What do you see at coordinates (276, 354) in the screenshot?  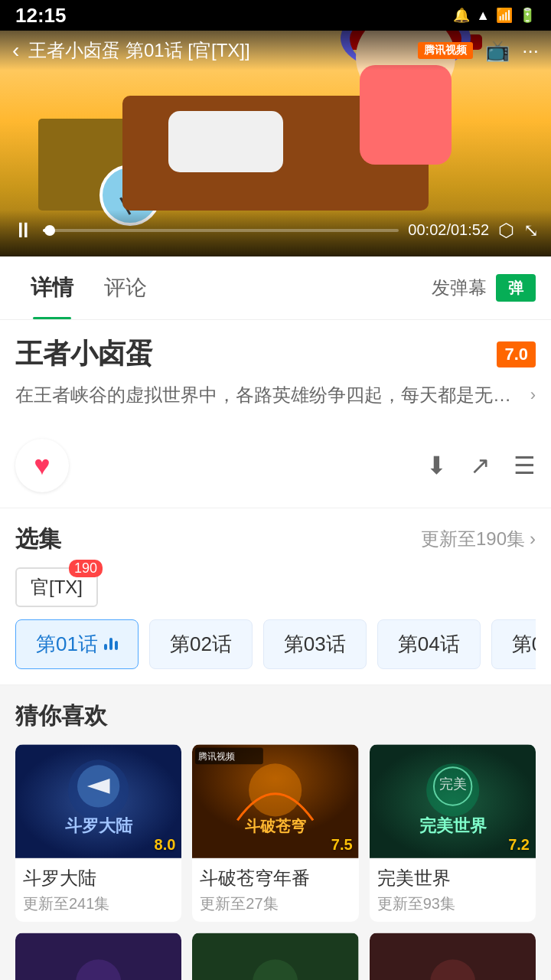 I see `show-title-row: 王者小卤蛋 7.0` at bounding box center [276, 354].